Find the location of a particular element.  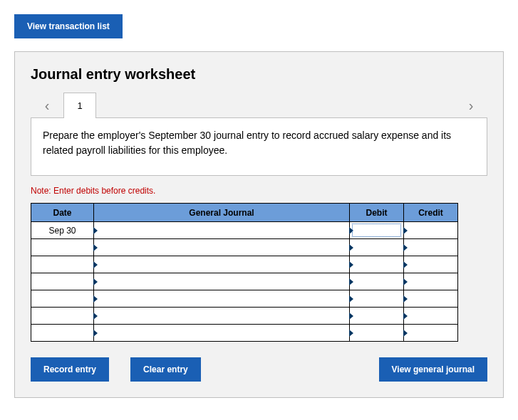

record-entry-button: Record entry is located at coordinates (70, 369).